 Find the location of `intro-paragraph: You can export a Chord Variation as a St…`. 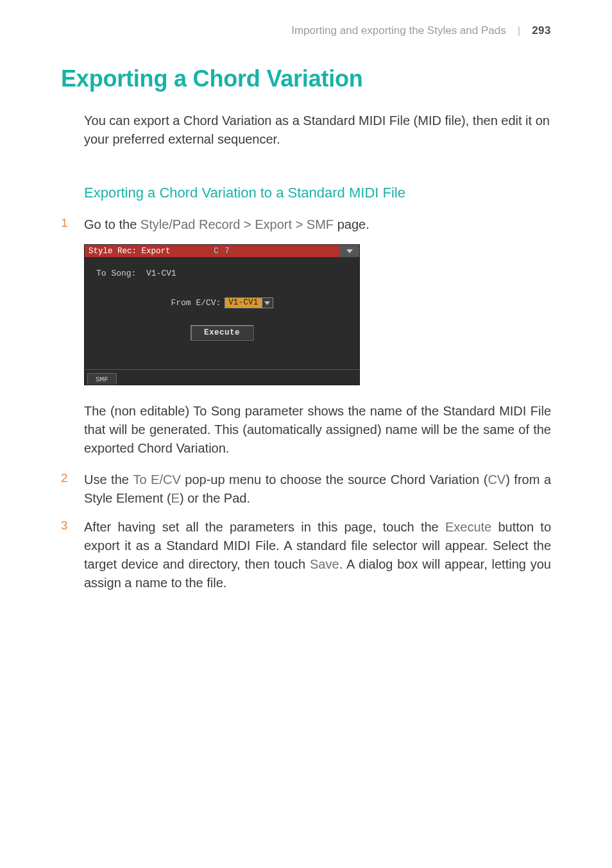

intro-paragraph: You can export a Chord Variation as a St… is located at coordinates (318, 130).